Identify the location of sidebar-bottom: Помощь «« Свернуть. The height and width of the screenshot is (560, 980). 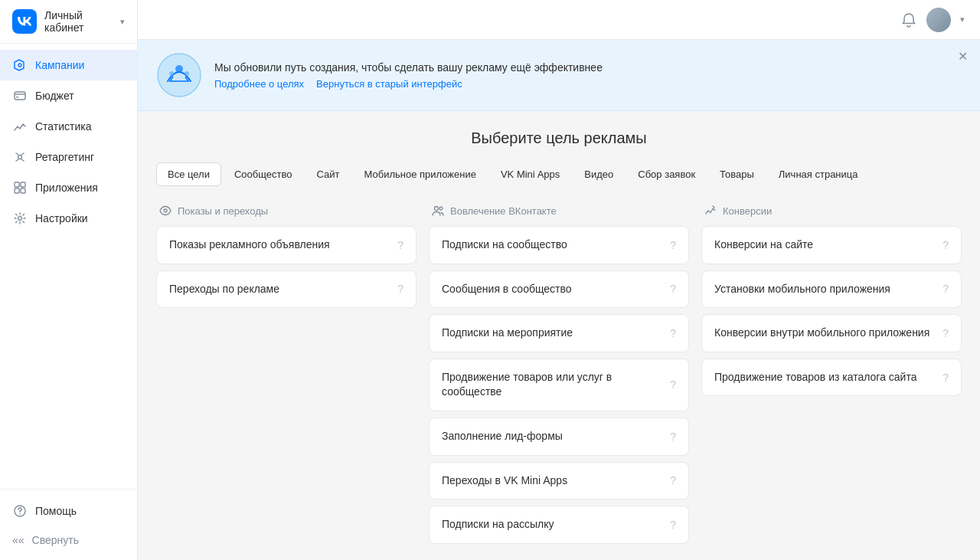
(69, 524).